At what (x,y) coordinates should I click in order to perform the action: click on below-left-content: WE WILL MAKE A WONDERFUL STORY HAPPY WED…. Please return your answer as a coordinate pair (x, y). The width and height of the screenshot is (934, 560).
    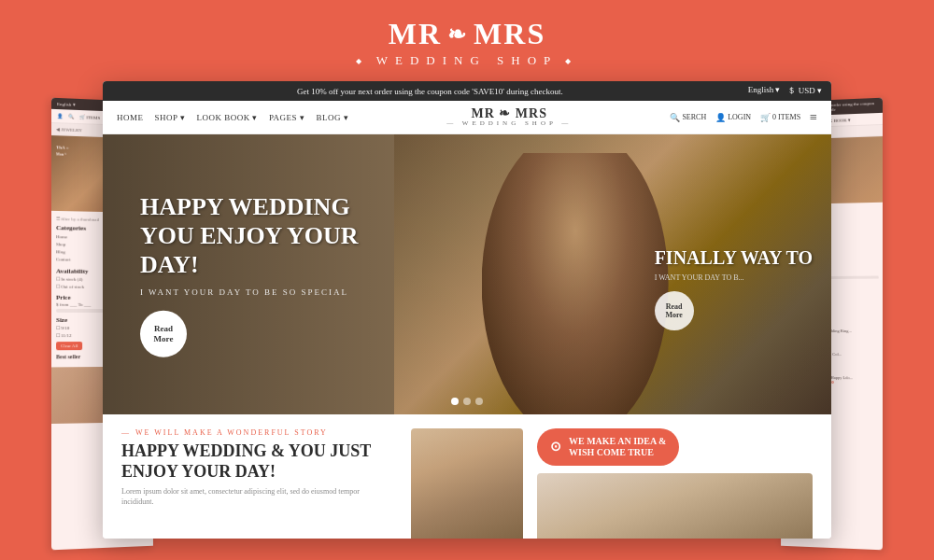
    Looking at the image, I should click on (260, 483).